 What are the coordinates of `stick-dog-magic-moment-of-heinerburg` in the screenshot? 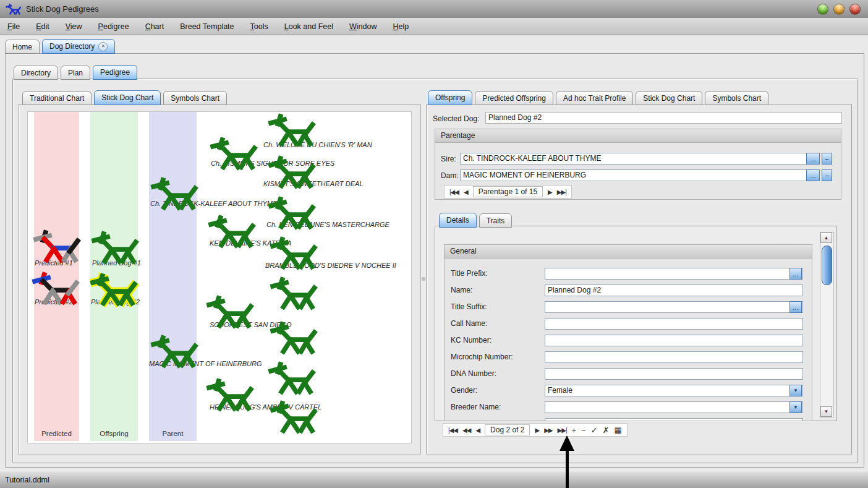 It's located at (174, 351).